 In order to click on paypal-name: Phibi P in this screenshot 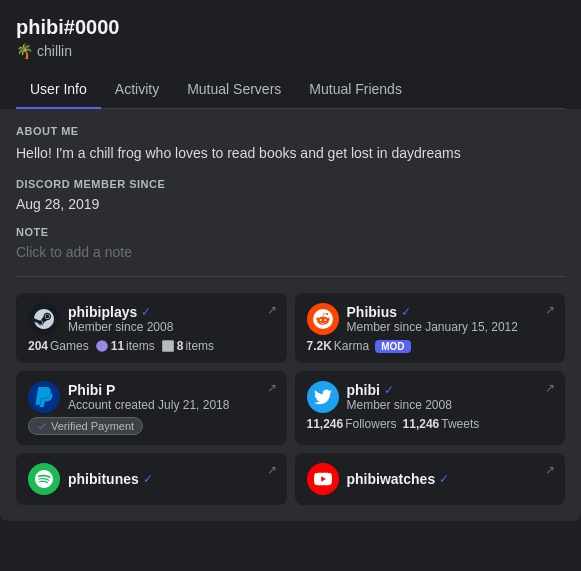, I will do `click(92, 390)`.